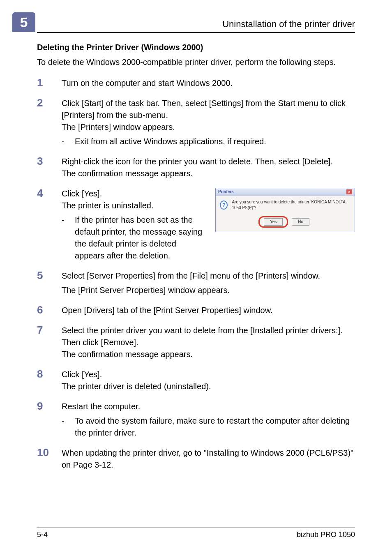 This screenshot has width=392, height=558. Describe the element at coordinates (208, 407) in the screenshot. I see `step-text: Restart the computer.` at that location.